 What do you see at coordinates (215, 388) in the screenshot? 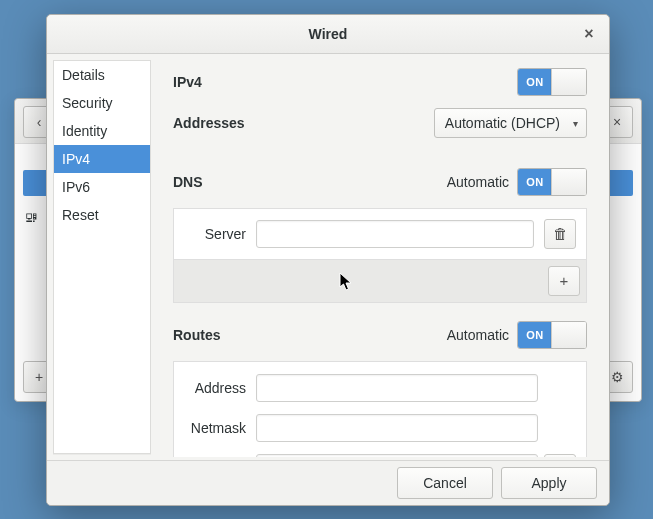
I see `route-address-label: Address` at bounding box center [215, 388].